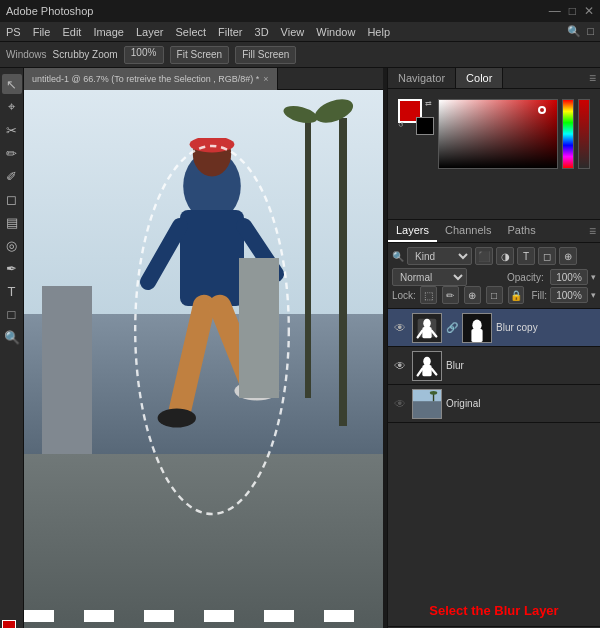 This screenshot has width=600, height=628. Describe the element at coordinates (569, 295) in the screenshot. I see `fill-input: 100%` at that location.